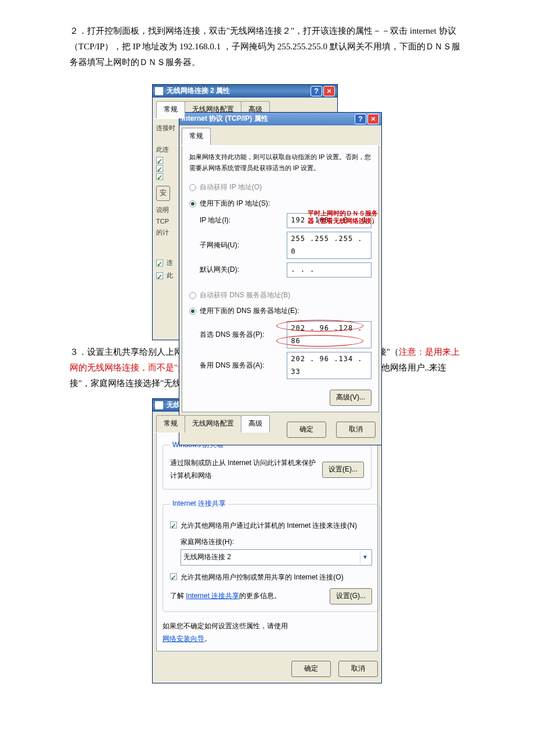 Image resolution: width=534 pixels, height=756 pixels. Describe the element at coordinates (243, 270) in the screenshot. I see `gateway-label: 默认网关(D):` at that location.